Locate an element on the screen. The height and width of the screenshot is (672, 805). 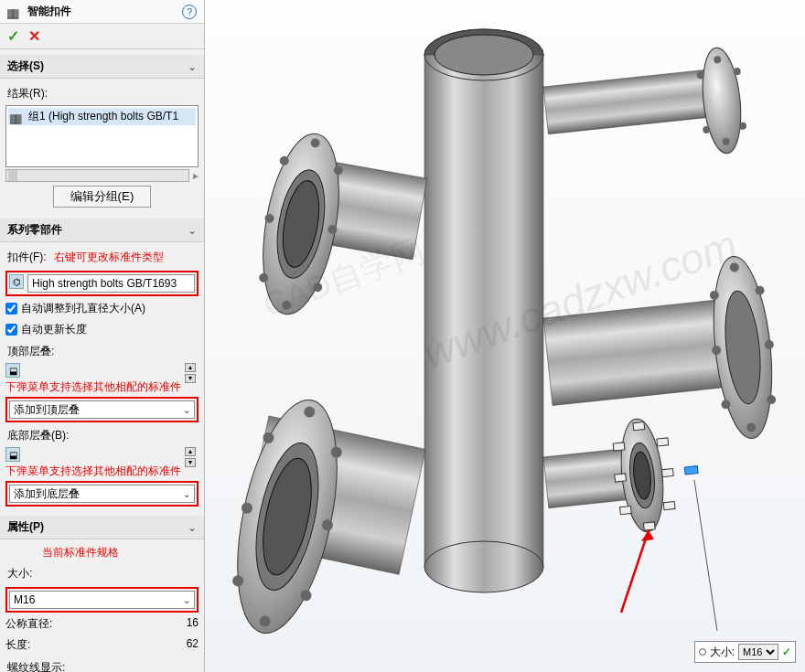
highlight-box: ⌬ High strength bolts GB/T1693 is located at coordinates (102, 283).